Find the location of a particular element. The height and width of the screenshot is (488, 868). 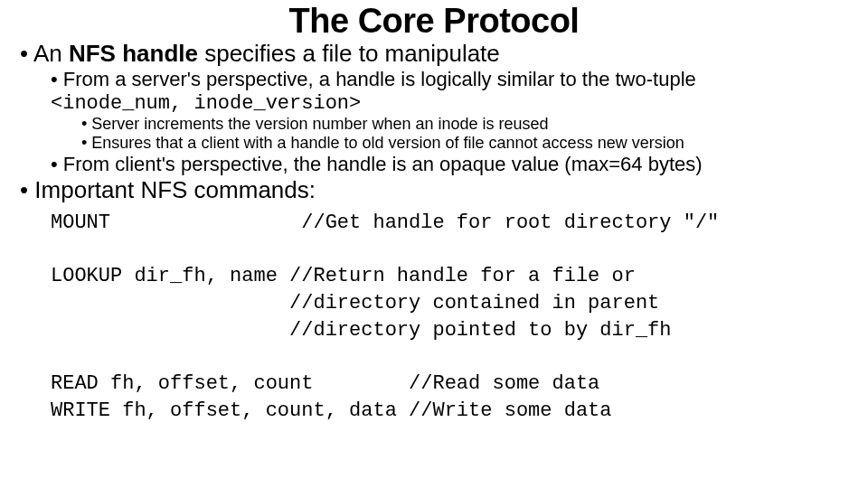

text: From a server's perspective, a handle is… is located at coordinates (380, 80).